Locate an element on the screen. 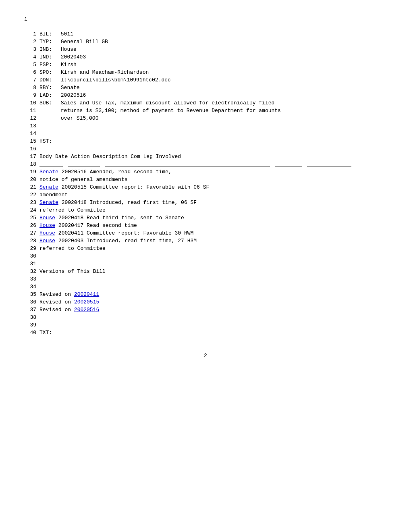  typ-label: TYP: is located at coordinates (48, 42).